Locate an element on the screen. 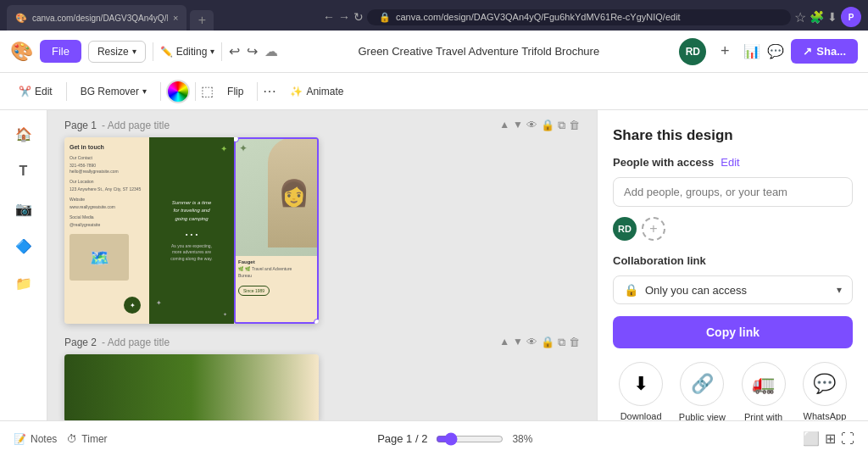 The height and width of the screenshot is (456, 868). tab-url: canva.com/design/DAGV3QAn4yQ/Fgu6hkYdMV6… is located at coordinates (100, 19).